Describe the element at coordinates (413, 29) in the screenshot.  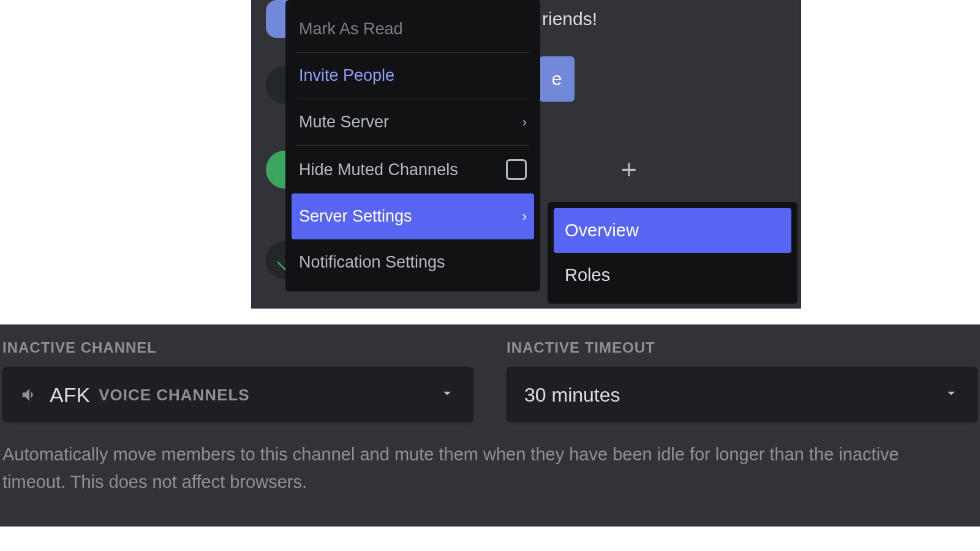
I see `menu-mark-as-read: Mark As Read` at that location.